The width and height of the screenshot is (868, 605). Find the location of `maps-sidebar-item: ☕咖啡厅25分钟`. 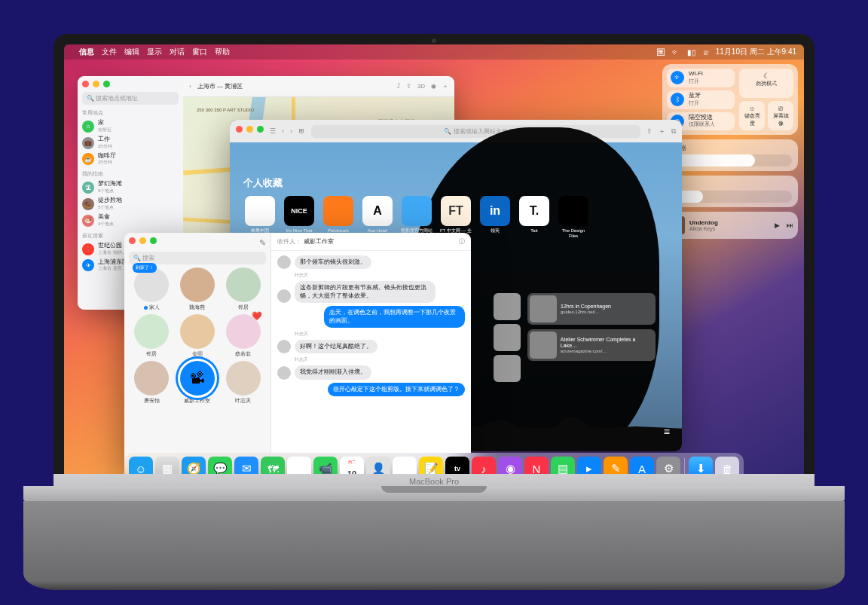

maps-sidebar-item: ☕咖啡厅25分钟 is located at coordinates (130, 160).